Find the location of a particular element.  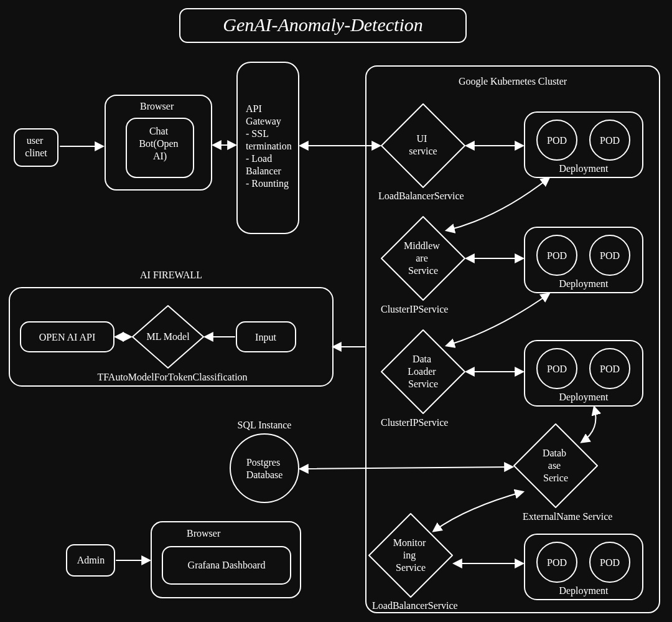

arrow-middeploy-dataloader is located at coordinates (498, 320).